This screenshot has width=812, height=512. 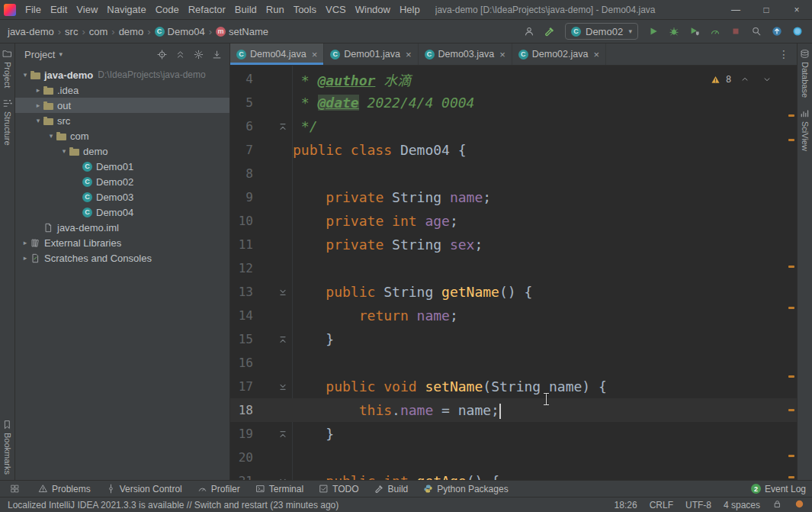 I want to click on profiler-run-button, so click(x=715, y=31).